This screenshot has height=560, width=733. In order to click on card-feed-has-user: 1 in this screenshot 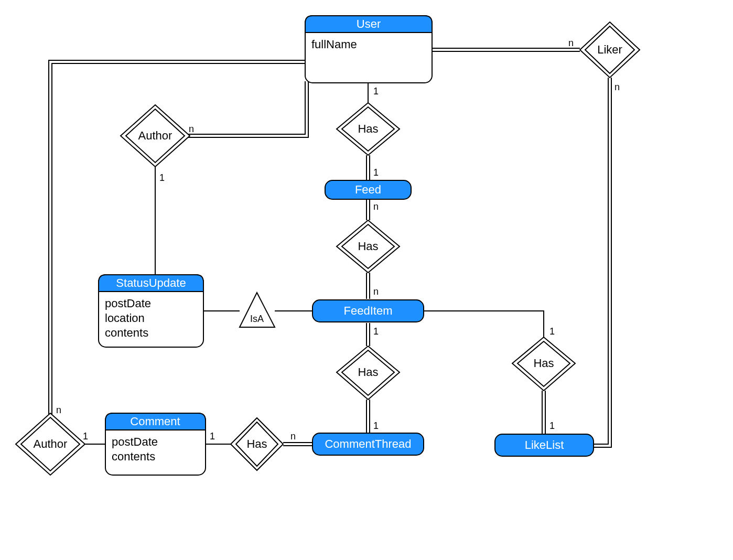, I will do `click(376, 173)`.